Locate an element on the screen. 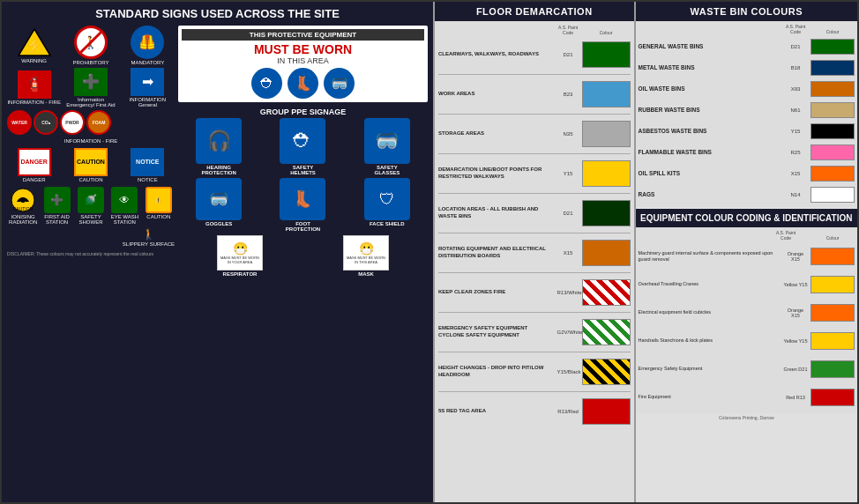 The height and width of the screenshot is (504, 859). rags-code: N14 is located at coordinates (796, 195).